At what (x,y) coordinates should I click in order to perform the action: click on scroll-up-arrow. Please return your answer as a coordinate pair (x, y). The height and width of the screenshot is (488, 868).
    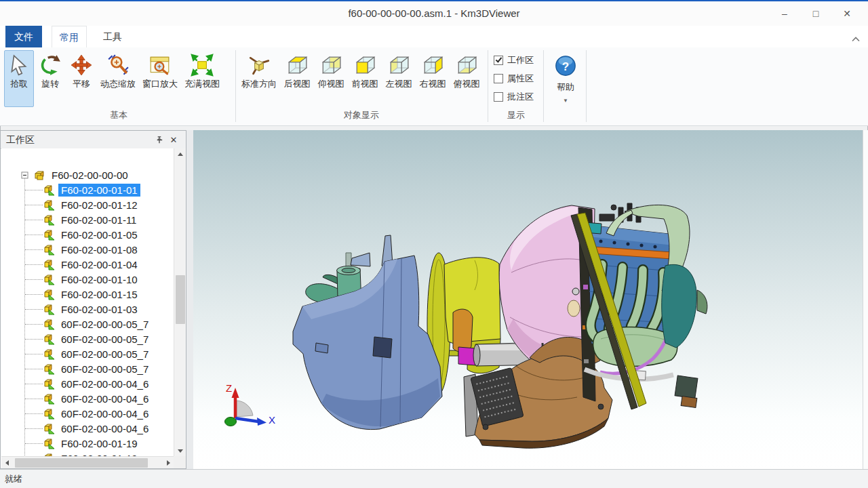
    Looking at the image, I should click on (180, 154).